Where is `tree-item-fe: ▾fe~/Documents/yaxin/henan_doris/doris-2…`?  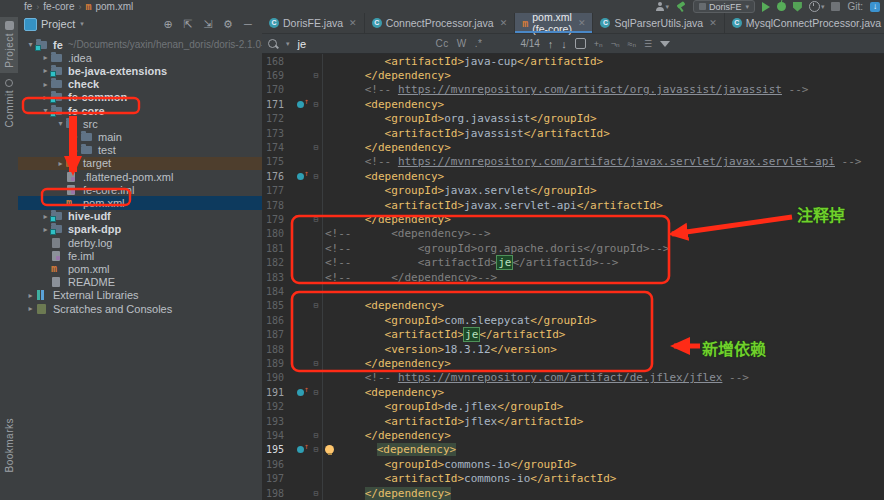
tree-item-fe: ▾fe~/Documents/yaxin/henan_doris/doris-2… is located at coordinates (140, 44).